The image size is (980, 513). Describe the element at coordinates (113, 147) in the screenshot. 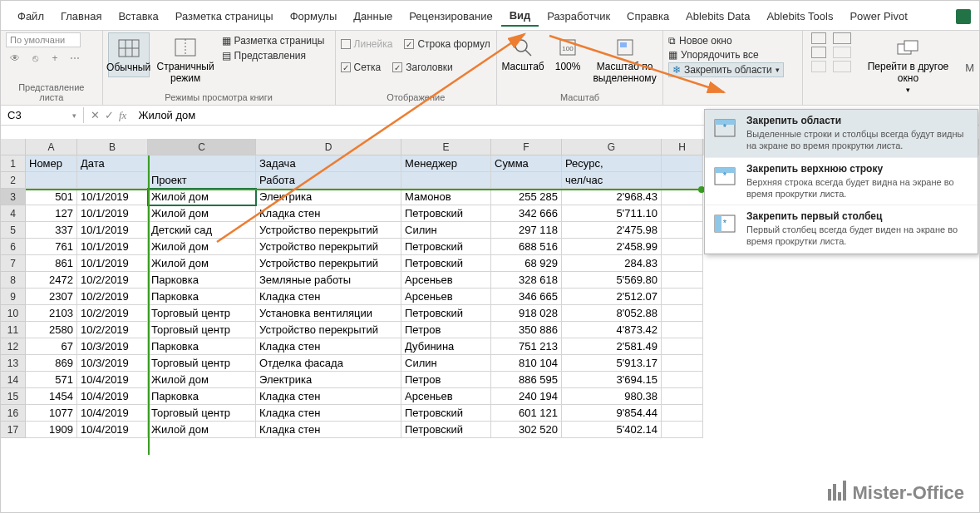

I see `col-header: B` at that location.